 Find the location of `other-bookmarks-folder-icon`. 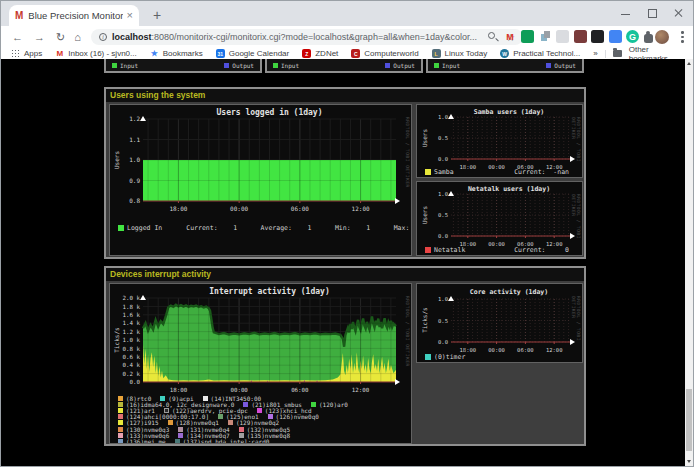

other-bookmarks-folder-icon is located at coordinates (618, 54).